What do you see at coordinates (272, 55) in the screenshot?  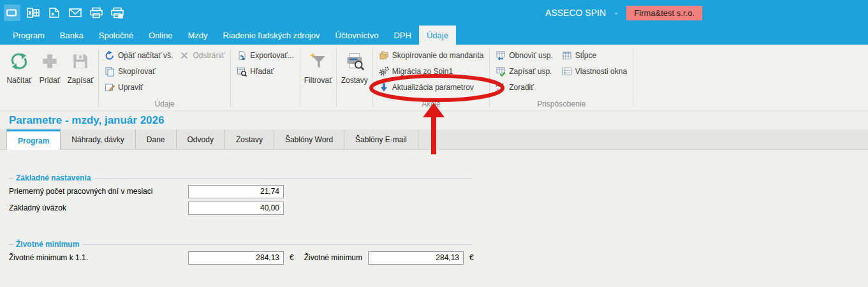 I see `export-label: Exportovať...` at bounding box center [272, 55].